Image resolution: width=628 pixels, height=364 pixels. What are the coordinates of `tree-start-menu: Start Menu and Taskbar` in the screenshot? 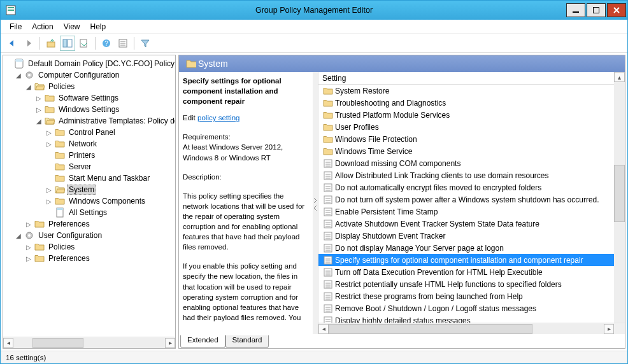 It's located at (90, 178).